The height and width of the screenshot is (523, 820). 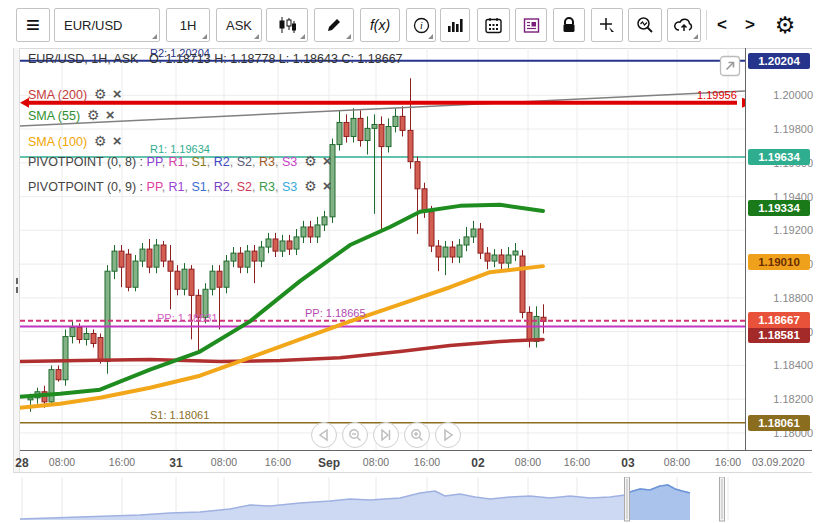 What do you see at coordinates (607, 25) in the screenshot?
I see `crosshair-button` at bounding box center [607, 25].